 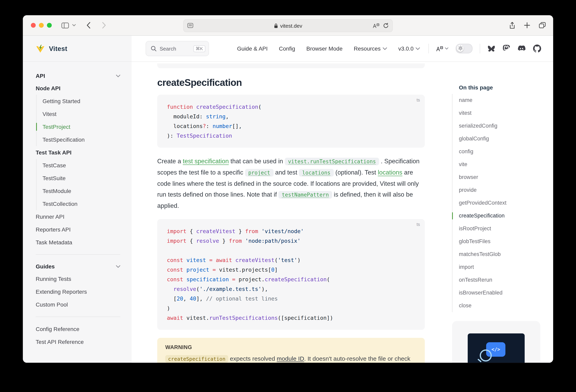 I want to click on chevron-down-icon, so click(x=74, y=25).